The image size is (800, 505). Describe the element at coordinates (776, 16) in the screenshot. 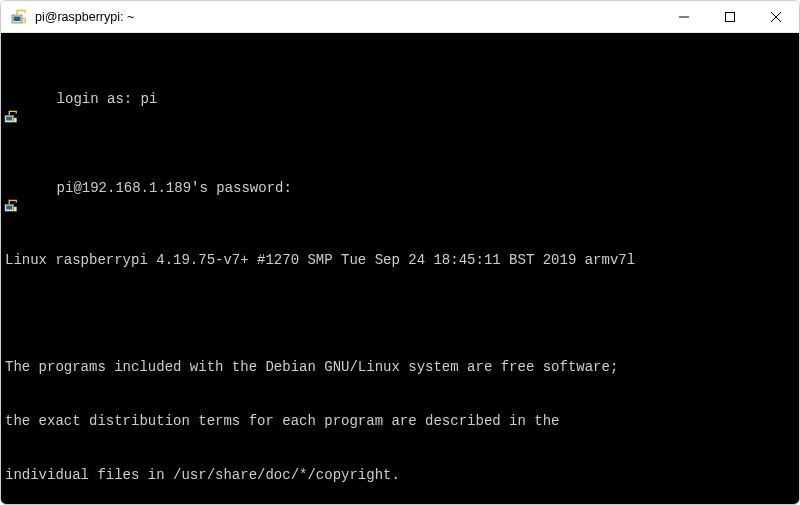

I see `close-button` at that location.